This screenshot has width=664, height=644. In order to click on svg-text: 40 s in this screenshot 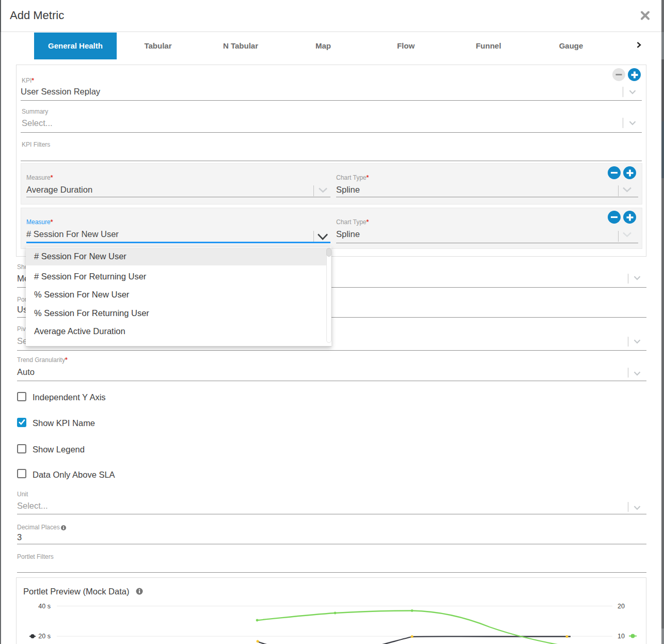, I will do `click(44, 606)`.